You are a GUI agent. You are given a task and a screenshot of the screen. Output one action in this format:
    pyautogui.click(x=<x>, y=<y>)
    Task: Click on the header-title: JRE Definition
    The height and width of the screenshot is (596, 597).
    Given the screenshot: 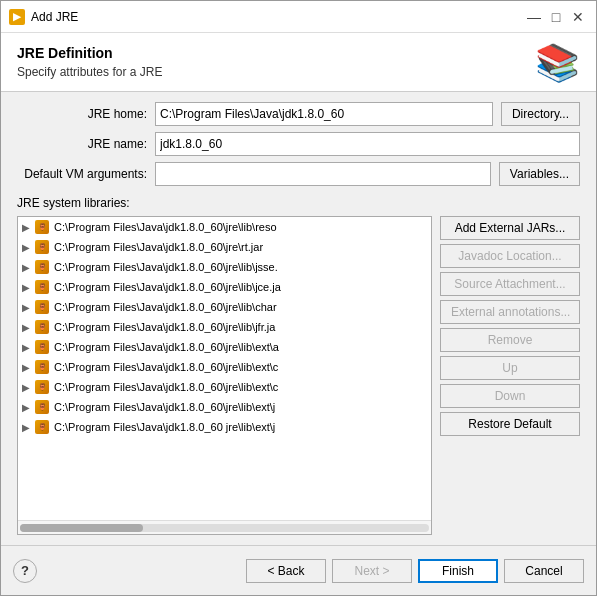 What is the action you would take?
    pyautogui.click(x=90, y=53)
    